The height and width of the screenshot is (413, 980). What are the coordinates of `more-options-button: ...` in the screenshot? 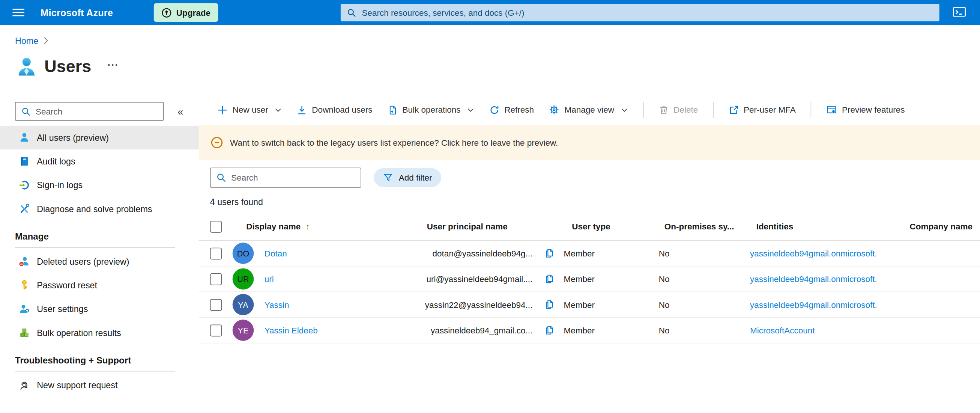 It's located at (113, 63).